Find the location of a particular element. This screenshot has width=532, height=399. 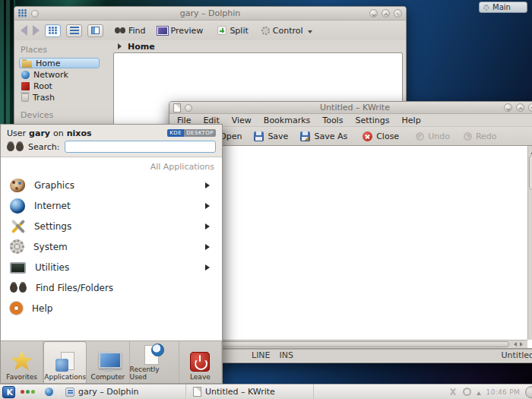

split-button: Split is located at coordinates (233, 30).